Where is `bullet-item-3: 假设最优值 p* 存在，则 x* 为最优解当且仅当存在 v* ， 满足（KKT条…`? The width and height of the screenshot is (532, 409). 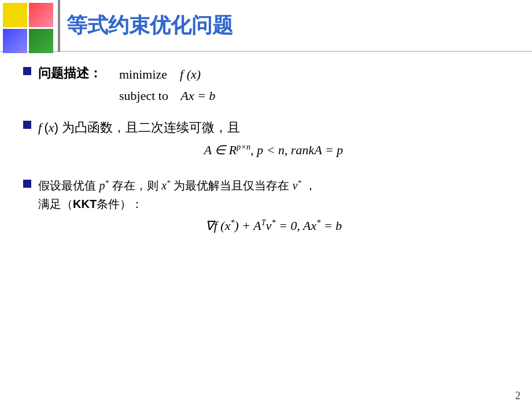
bullet-item-3: 假设最优值 p* 存在，则 x* 为最优解当且仅当存在 v* ， 满足（KKT条… is located at coordinates (266, 209).